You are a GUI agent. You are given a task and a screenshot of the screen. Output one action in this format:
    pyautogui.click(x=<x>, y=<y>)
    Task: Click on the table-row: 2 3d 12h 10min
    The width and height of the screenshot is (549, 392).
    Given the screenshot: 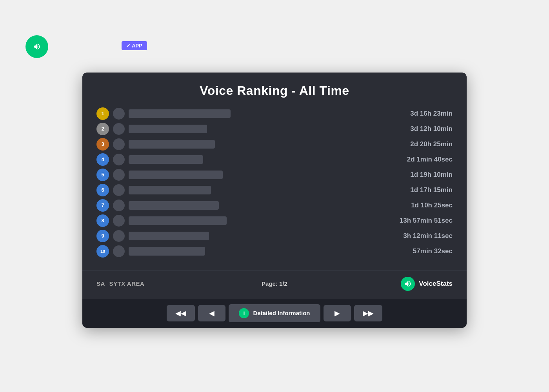 What is the action you would take?
    pyautogui.click(x=274, y=129)
    